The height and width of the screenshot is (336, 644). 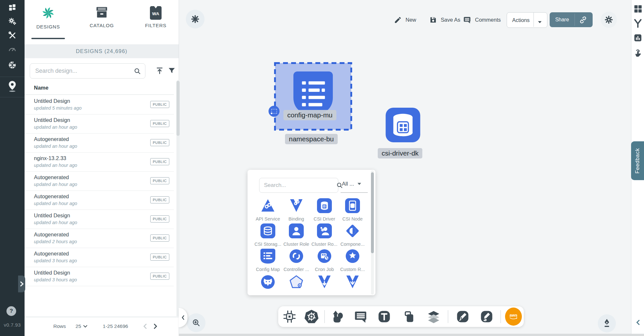 I want to click on component-binding: Binding, so click(x=296, y=210).